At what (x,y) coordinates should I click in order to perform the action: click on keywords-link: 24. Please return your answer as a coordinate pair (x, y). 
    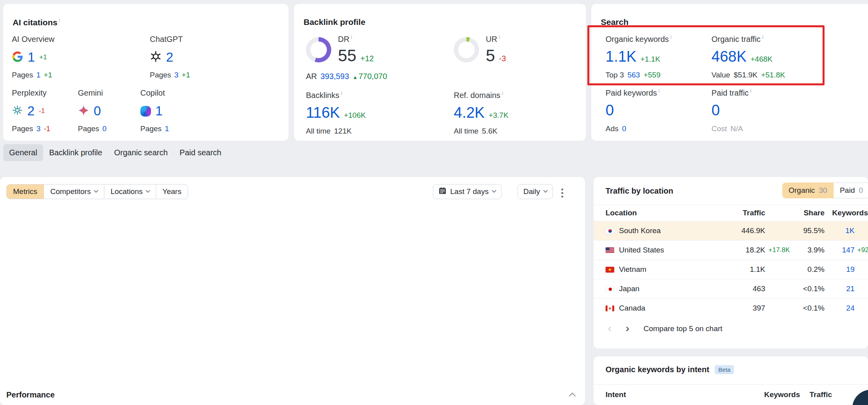
    Looking at the image, I should click on (840, 308).